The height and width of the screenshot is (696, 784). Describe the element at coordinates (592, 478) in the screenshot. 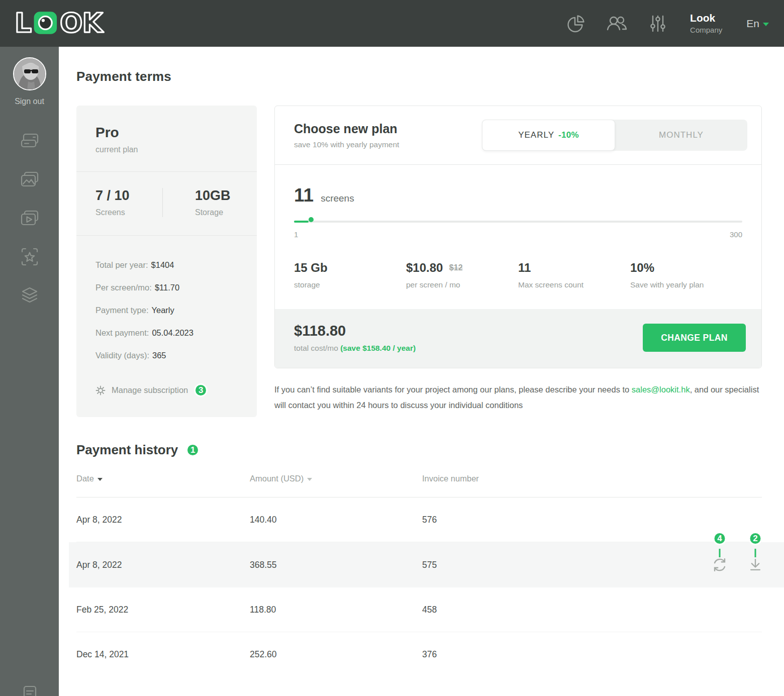

I see `column-header-invoice: Invoice number` at that location.